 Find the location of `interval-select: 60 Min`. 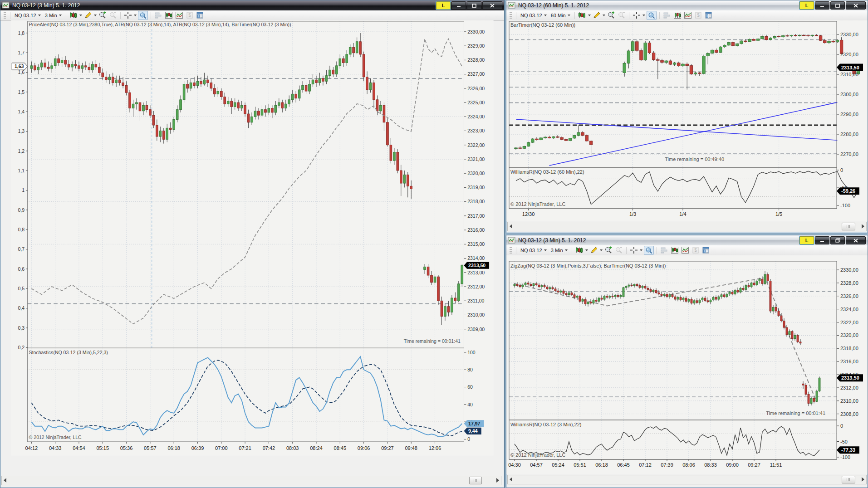

interval-select: 60 Min is located at coordinates (561, 15).